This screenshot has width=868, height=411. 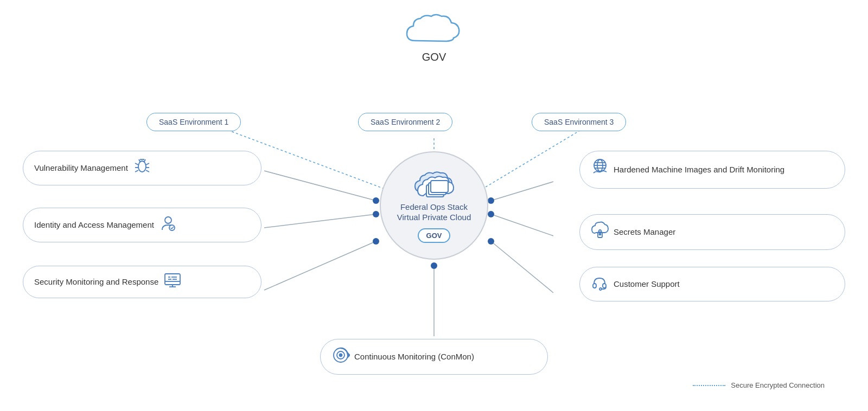 What do you see at coordinates (434, 37) in the screenshot?
I see `gov-cloud-top: GOV` at bounding box center [434, 37].